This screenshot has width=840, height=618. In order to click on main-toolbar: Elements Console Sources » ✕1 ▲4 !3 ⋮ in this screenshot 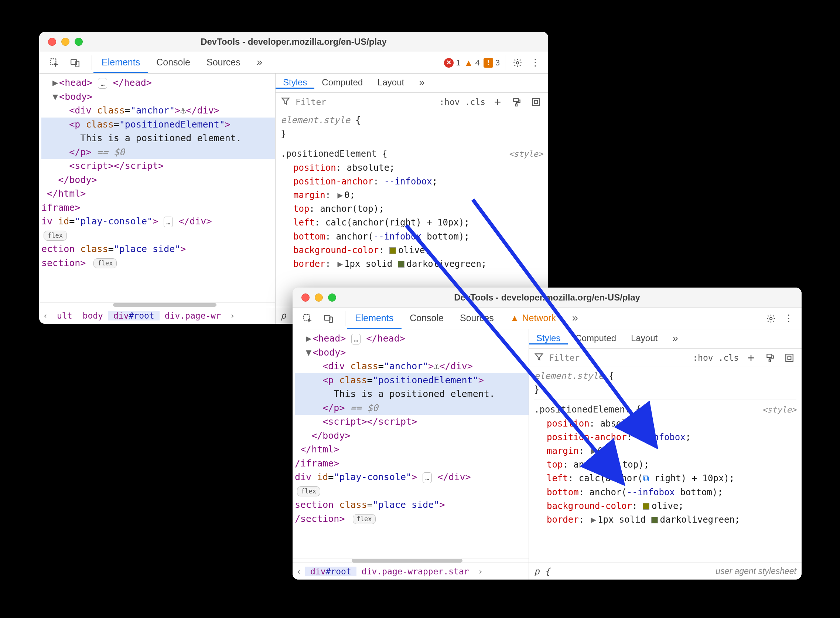, I will do `click(294, 63)`.